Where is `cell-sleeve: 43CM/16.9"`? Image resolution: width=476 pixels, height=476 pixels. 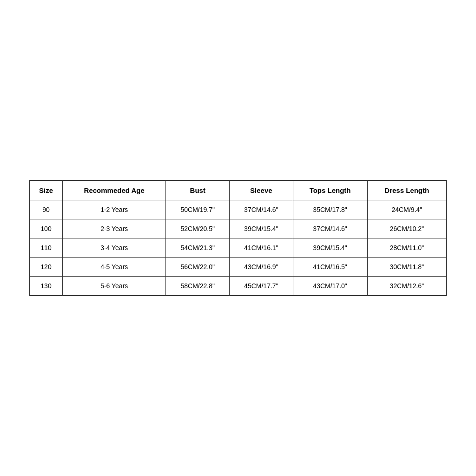
cell-sleeve: 43CM/16.9" is located at coordinates (261, 267).